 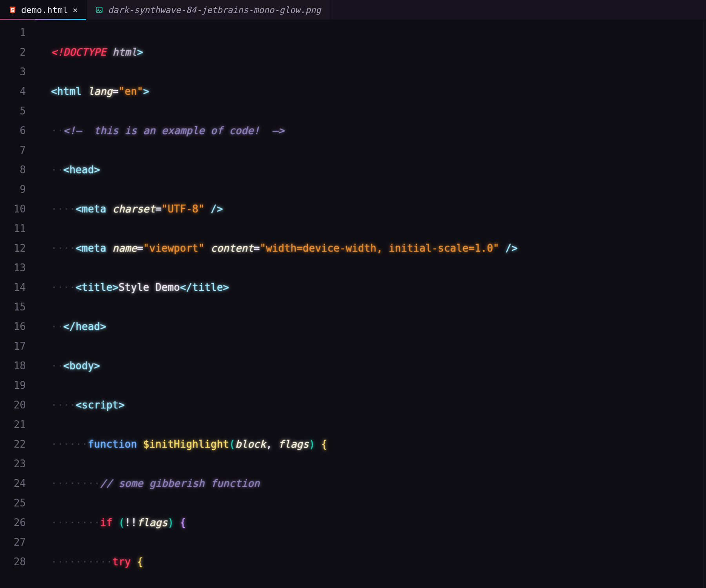 I want to click on line-number: 26, so click(x=18, y=523).